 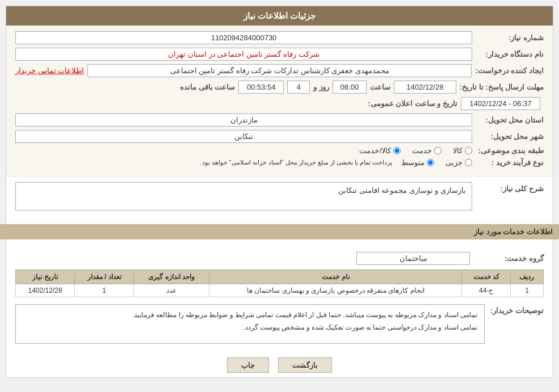 What do you see at coordinates (454, 162) in the screenshot?
I see `jozii-label: جزیی` at bounding box center [454, 162].